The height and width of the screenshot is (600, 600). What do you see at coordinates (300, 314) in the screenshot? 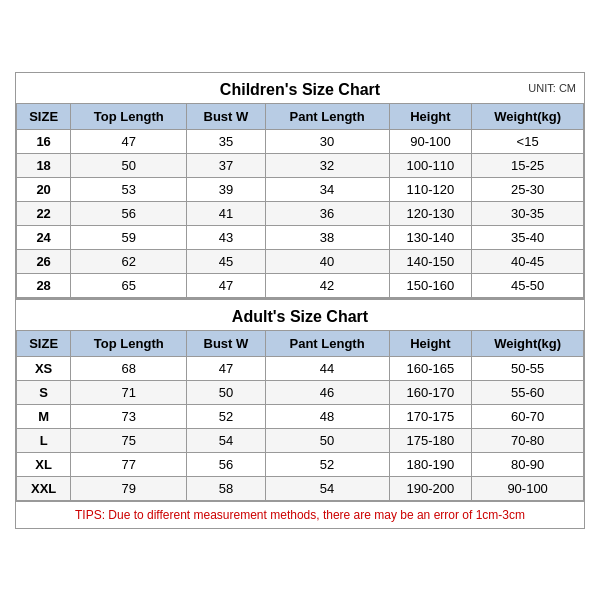
I see `adult-title: Adult's Size Chart` at bounding box center [300, 314].